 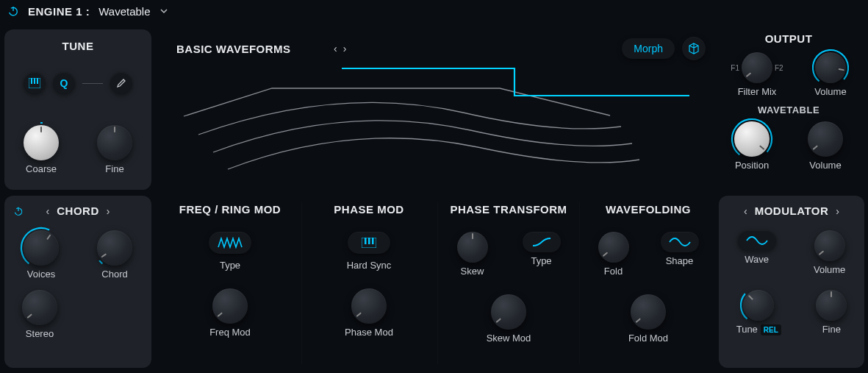 I want to click on f1-label: F1, so click(x=735, y=68).